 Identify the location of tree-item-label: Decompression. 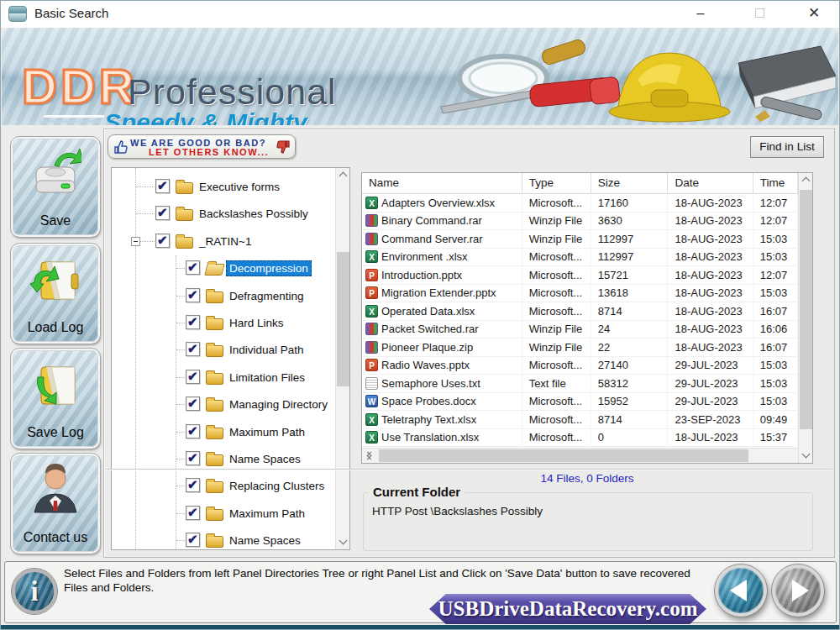
(269, 269).